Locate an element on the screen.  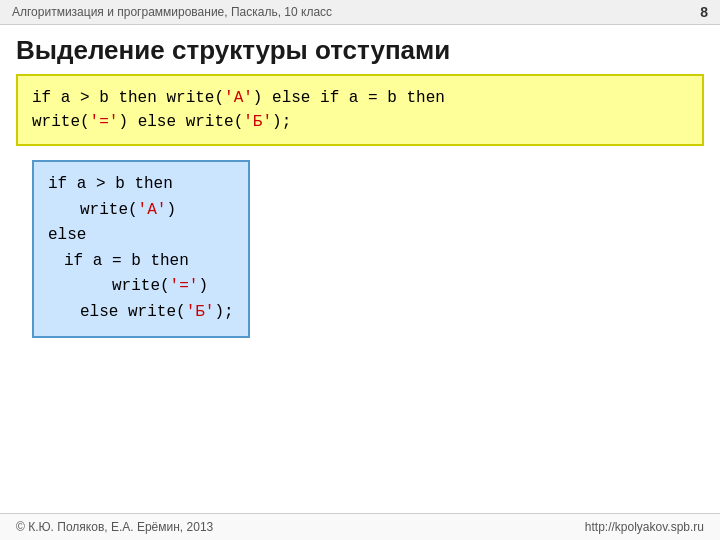
header-subtitle: Алгоритмизация и программирование, Паска… is located at coordinates (172, 12).